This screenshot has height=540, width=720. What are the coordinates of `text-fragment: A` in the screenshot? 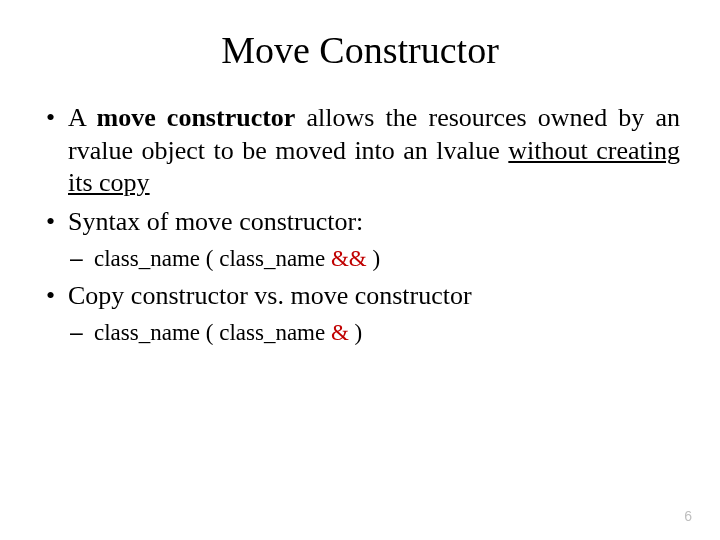 It's located at (82, 118).